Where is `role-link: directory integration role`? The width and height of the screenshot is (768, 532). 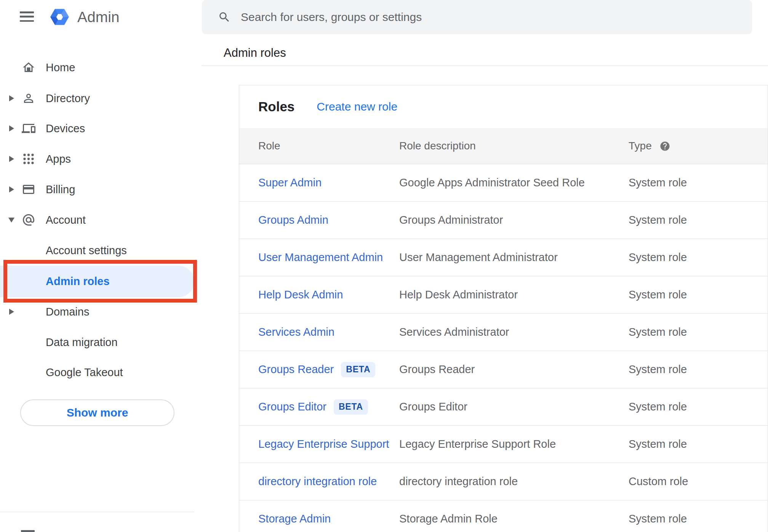 role-link: directory integration role is located at coordinates (318, 482).